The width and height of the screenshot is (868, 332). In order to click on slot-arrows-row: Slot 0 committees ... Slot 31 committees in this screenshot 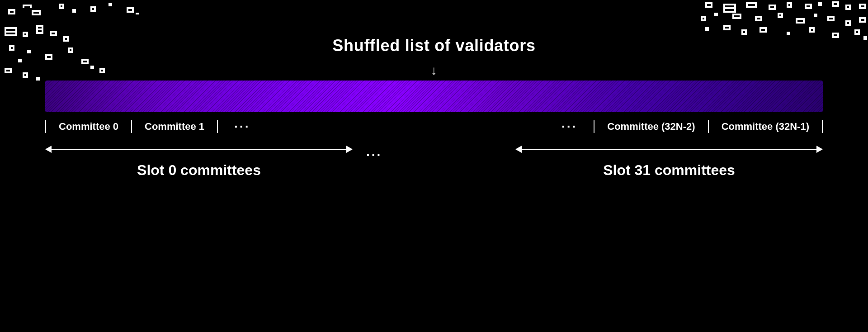, I will do `click(434, 161)`.